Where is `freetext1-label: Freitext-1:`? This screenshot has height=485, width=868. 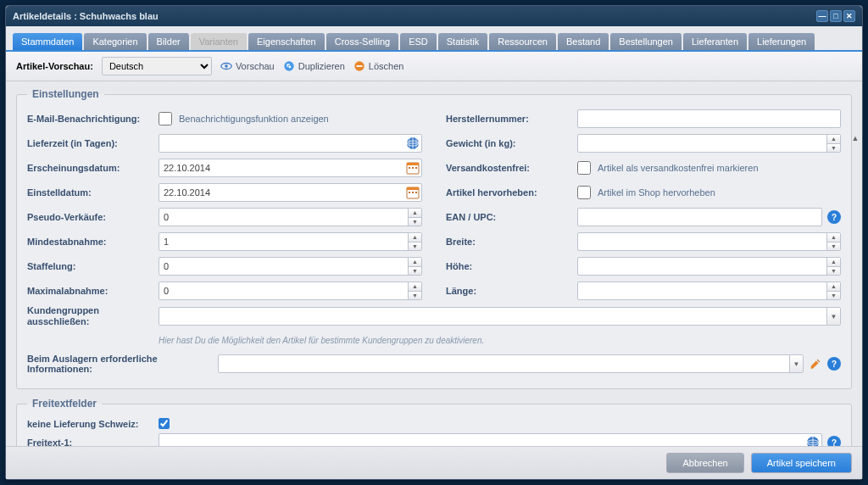 freetext1-label: Freitext-1: is located at coordinates (93, 442).